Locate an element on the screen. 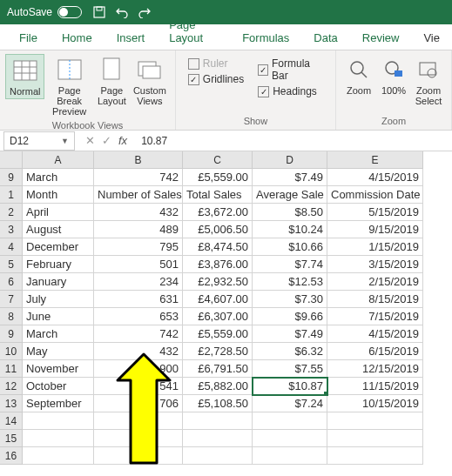  cell: Number of Sales is located at coordinates (138, 195).